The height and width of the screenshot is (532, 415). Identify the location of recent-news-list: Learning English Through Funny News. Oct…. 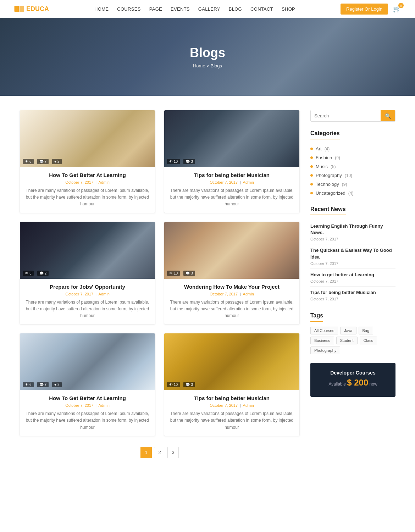
(353, 262).